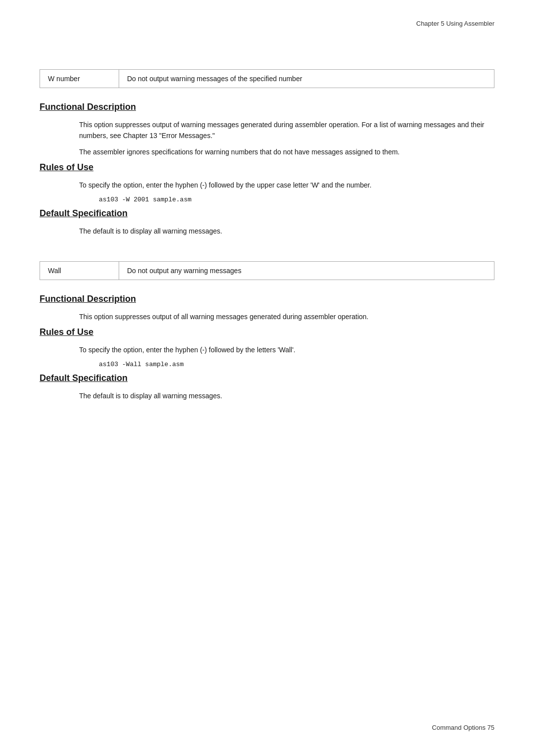 The height and width of the screenshot is (756, 534). Describe the element at coordinates (267, 347) in the screenshot. I see `section2-rules-of-use: Rules of Use To specify the option, ente…` at that location.